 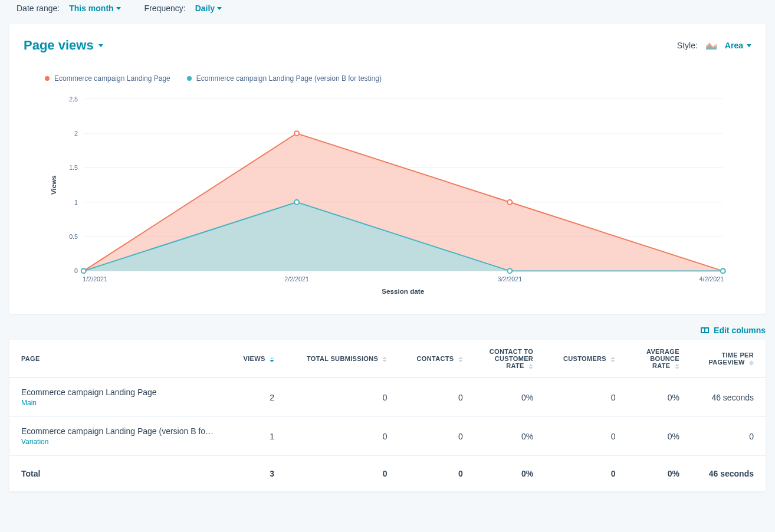 What do you see at coordinates (284, 78) in the screenshot?
I see `legend-item-b: Ecommerce campaign Landing Page (version…` at bounding box center [284, 78].